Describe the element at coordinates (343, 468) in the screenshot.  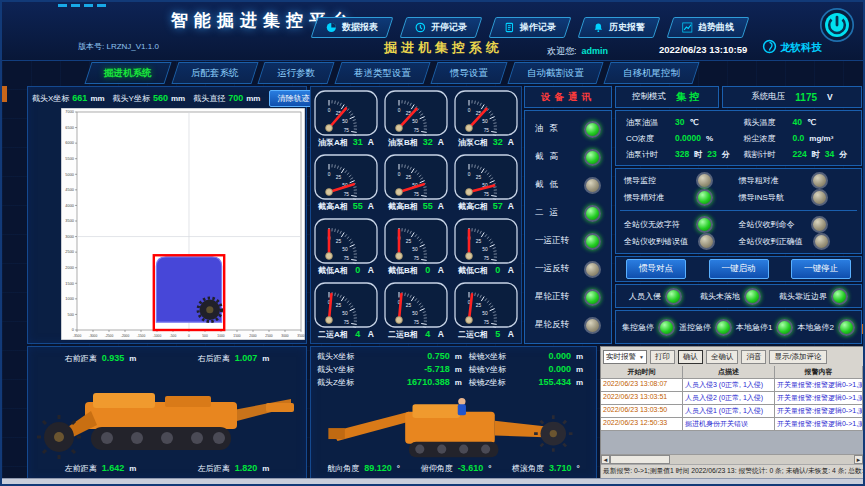
I see `field-label: 航向角度` at that location.